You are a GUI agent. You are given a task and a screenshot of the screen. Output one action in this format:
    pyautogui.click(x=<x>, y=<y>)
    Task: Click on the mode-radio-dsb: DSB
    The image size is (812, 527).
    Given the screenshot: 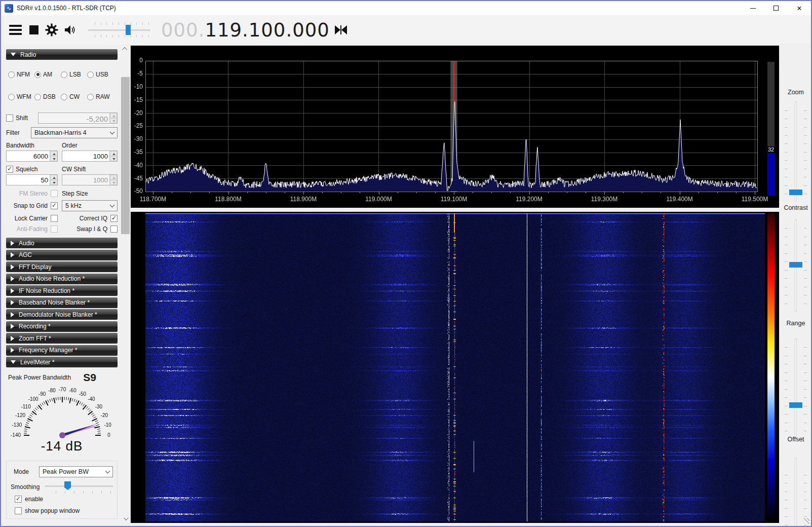 What is the action you would take?
    pyautogui.click(x=48, y=97)
    